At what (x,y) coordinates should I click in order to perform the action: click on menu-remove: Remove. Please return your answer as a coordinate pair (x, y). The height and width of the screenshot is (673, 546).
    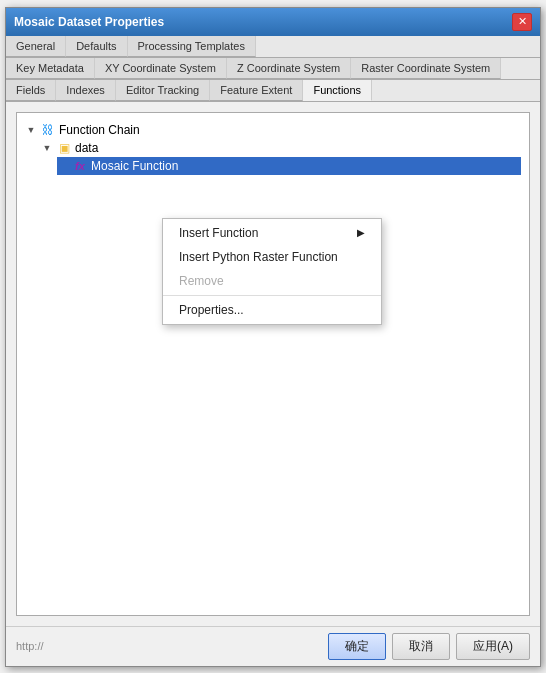
    Looking at the image, I should click on (272, 281).